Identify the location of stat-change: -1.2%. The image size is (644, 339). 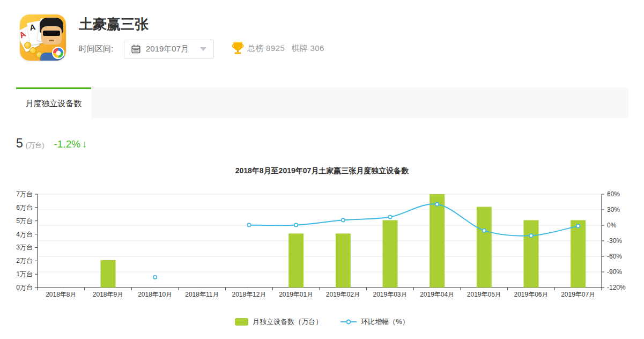
(67, 144).